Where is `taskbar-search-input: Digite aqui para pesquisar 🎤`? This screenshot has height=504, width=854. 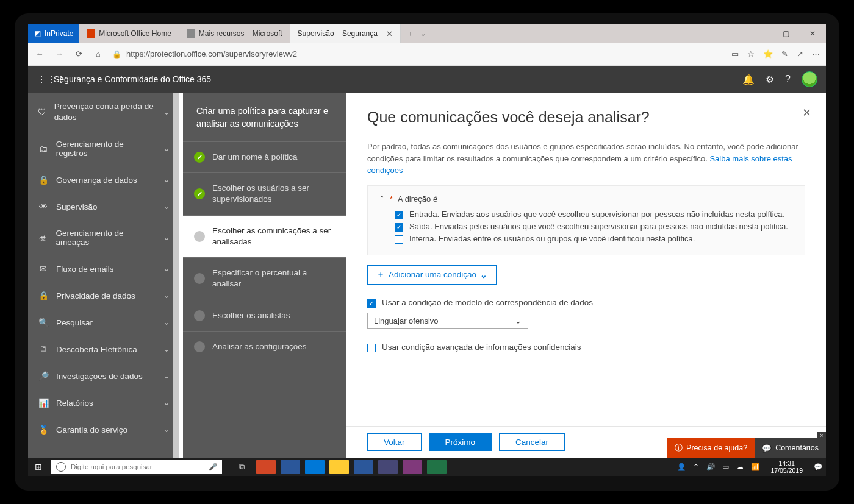 taskbar-search-input: Digite aqui para pesquisar 🎤 is located at coordinates (137, 467).